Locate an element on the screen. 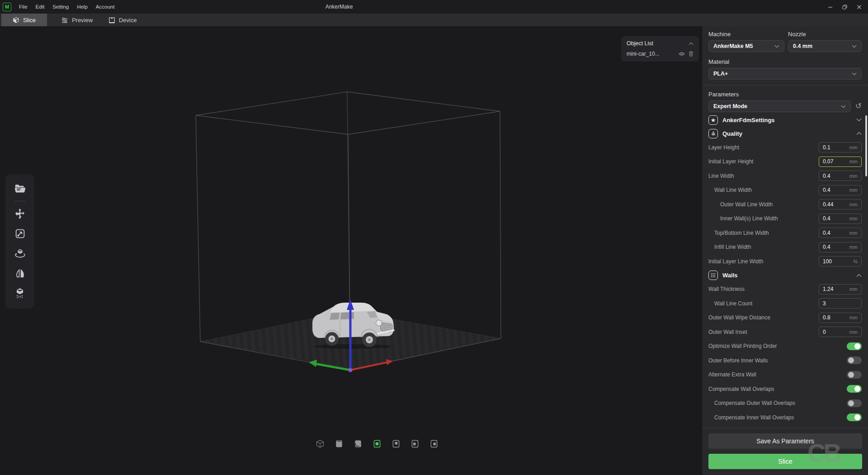 The width and height of the screenshot is (868, 475). param-label: Infill Line Width is located at coordinates (730, 247).